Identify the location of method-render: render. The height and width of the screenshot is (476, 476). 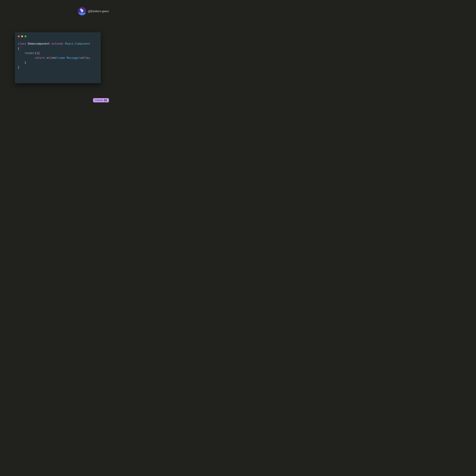
(30, 53).